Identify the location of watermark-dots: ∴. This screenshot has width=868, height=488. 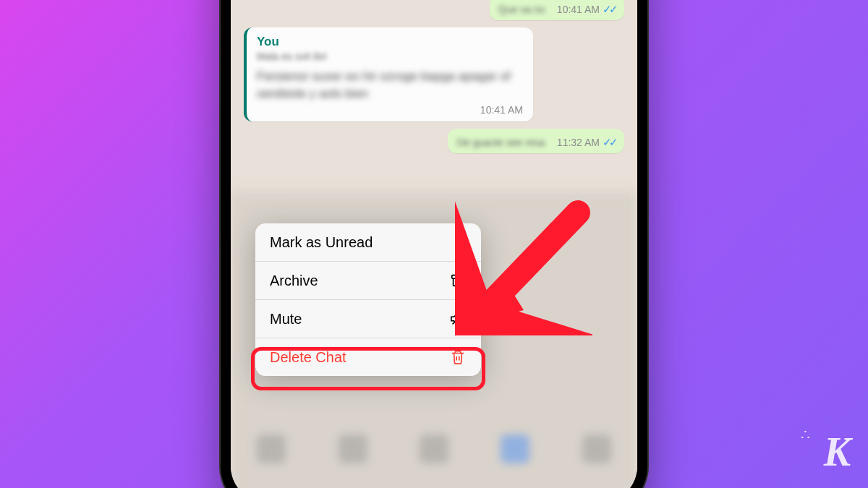
(806, 435).